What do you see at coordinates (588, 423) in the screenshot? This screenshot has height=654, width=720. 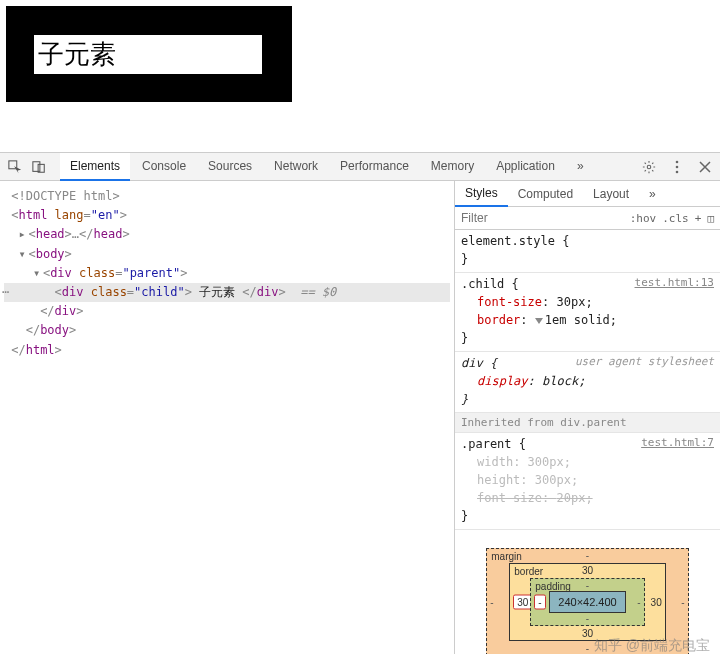 I see `inherited-from-row: Inherited from div.parent` at bounding box center [588, 423].